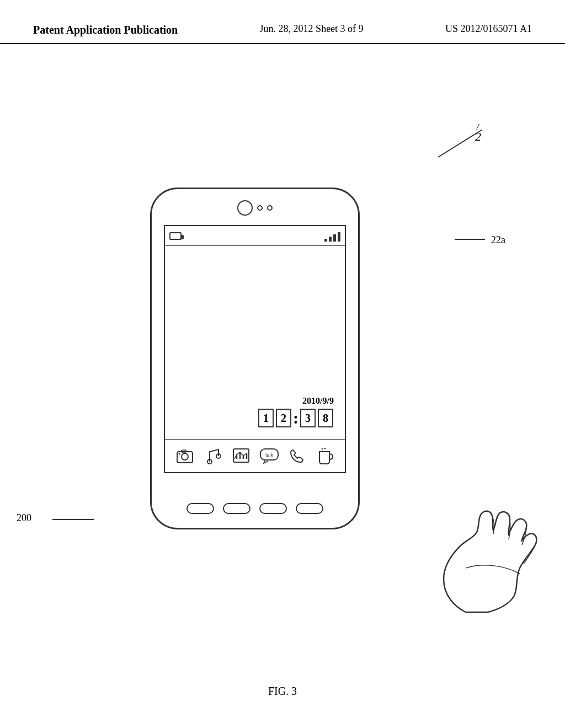 This screenshot has width=565, height=728. Describe the element at coordinates (296, 418) in the screenshot. I see `time-display: 1 2 : 3 8` at that location.